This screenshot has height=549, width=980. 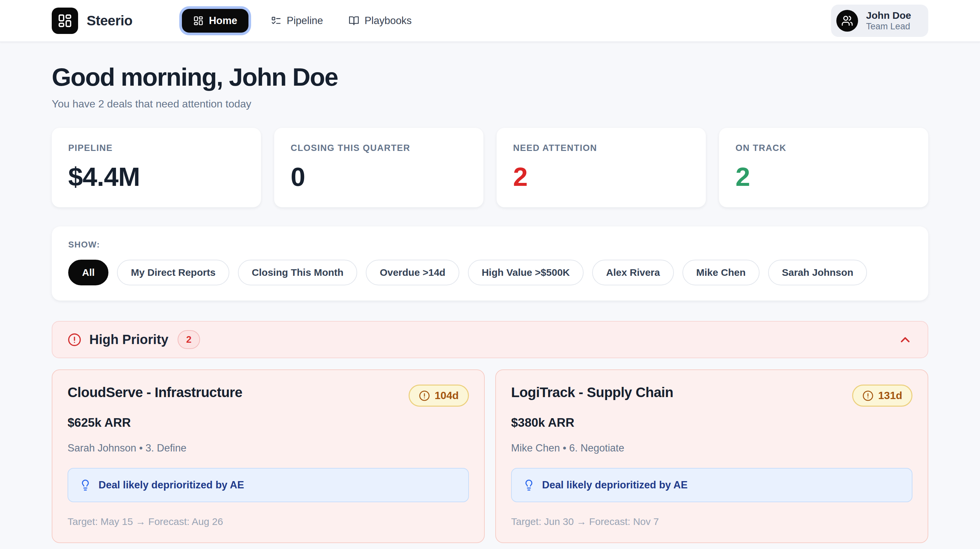 What do you see at coordinates (298, 272) in the screenshot?
I see `filter-chip-closing-this-month: Closing This Month` at bounding box center [298, 272].